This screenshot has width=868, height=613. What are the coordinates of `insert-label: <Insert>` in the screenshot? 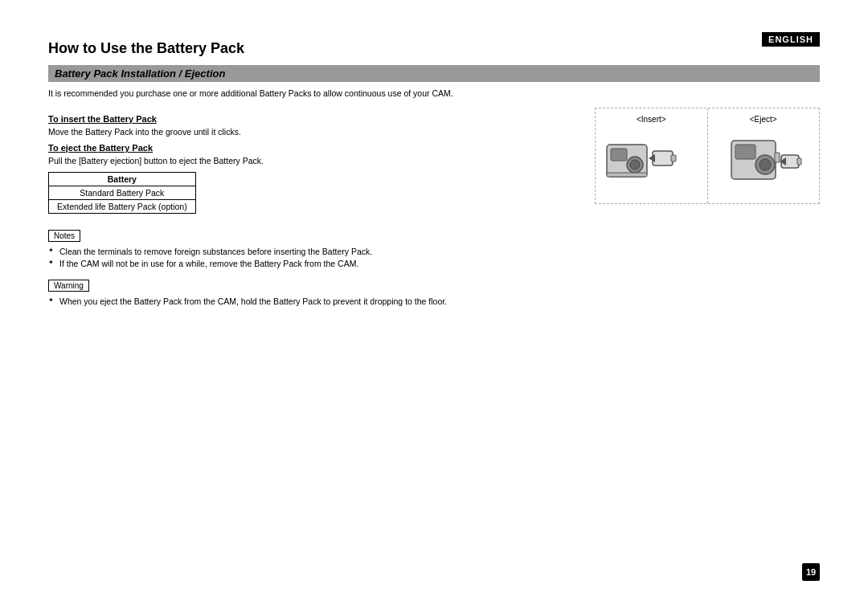 It's located at (651, 119).